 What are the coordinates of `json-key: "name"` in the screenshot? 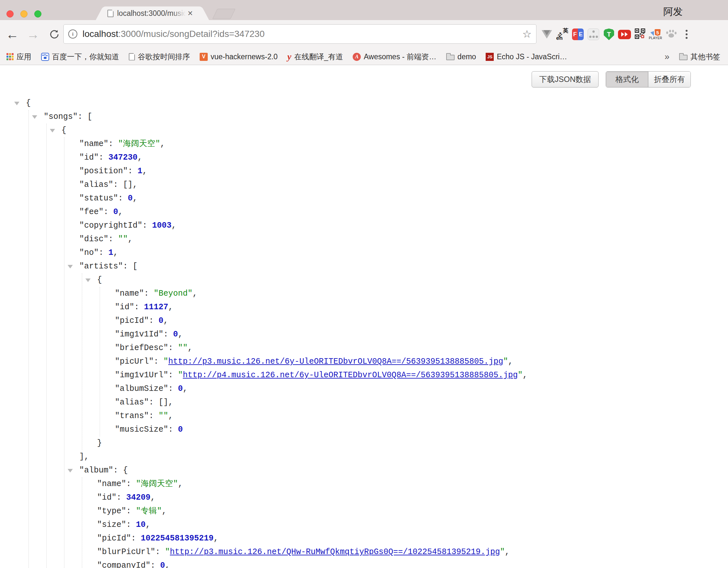 It's located at (94, 144).